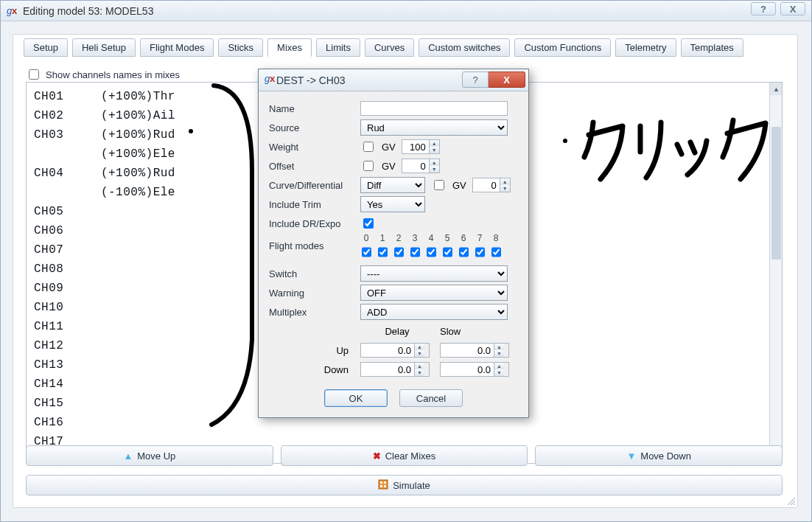 The image size is (812, 522). What do you see at coordinates (312, 242) in the screenshot?
I see `flight-modes-label: Flight modes` at bounding box center [312, 242].